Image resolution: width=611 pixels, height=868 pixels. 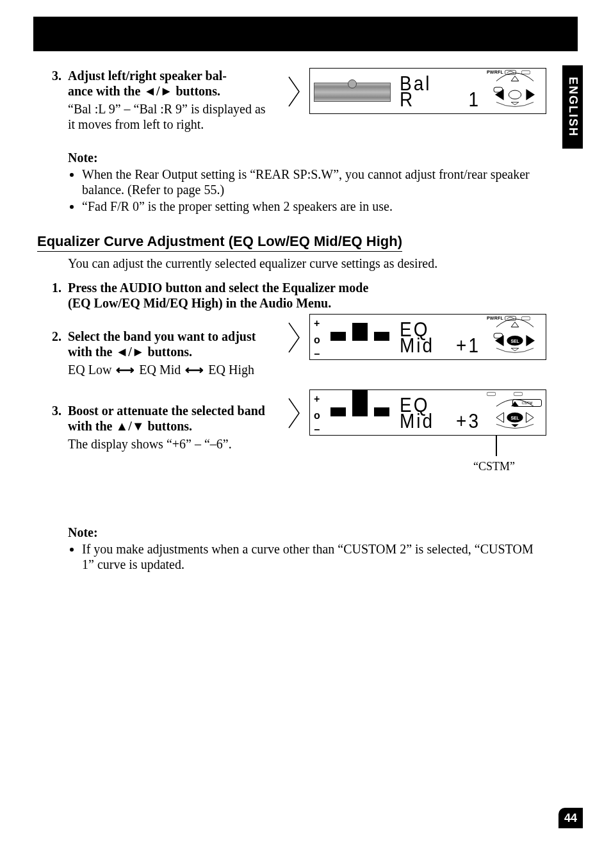 I want to click on step-1b-line1: Press the AUDIO button and select the Eq…, so click(x=218, y=288).